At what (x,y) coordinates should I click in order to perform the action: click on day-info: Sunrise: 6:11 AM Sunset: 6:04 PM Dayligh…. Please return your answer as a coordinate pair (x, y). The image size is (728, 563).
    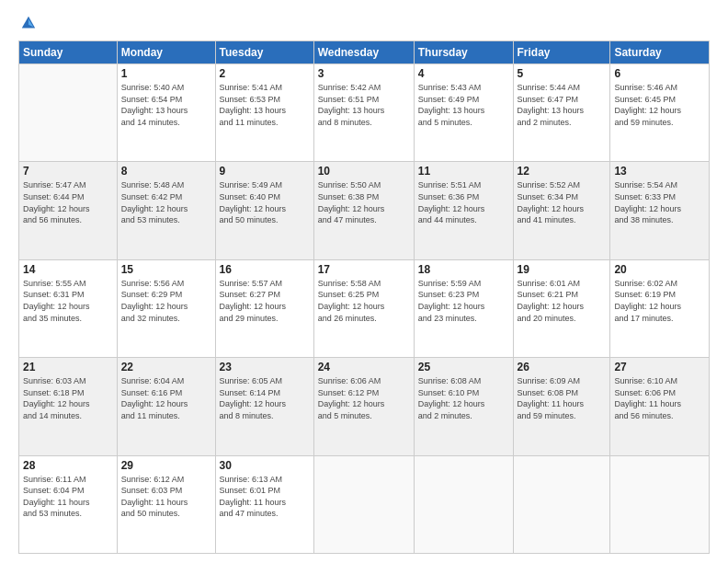
    Looking at the image, I should click on (68, 497).